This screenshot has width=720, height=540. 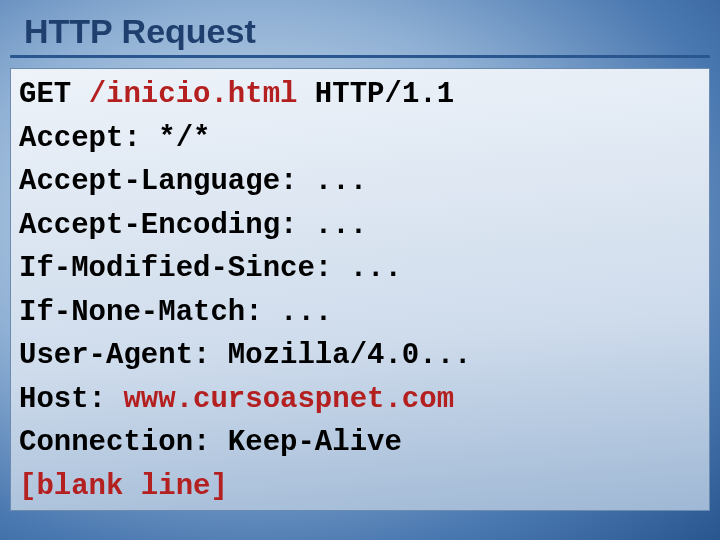 What do you see at coordinates (288, 400) in the screenshot?
I see `host-value: www.cursoaspnet.com` at bounding box center [288, 400].